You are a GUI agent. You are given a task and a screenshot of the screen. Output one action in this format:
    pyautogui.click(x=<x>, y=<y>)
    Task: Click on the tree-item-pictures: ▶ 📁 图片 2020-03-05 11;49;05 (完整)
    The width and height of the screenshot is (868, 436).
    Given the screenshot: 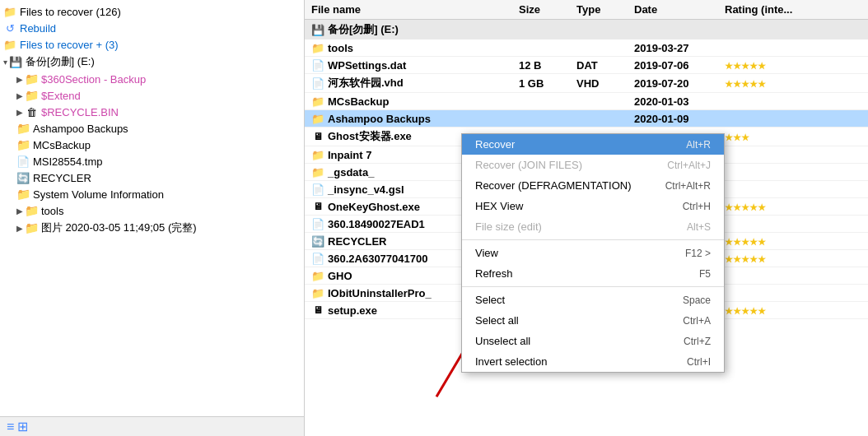 What is the action you would take?
    pyautogui.click(x=152, y=228)
    